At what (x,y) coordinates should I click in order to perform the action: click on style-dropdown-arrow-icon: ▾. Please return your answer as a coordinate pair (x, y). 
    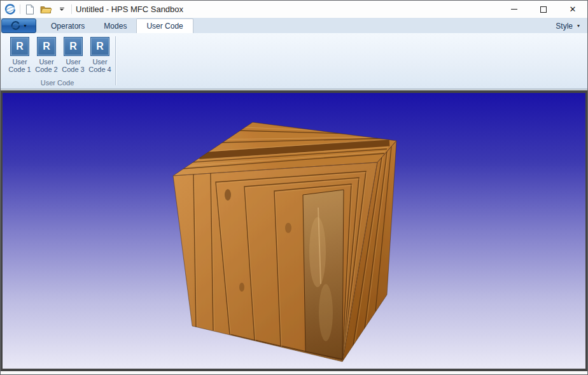
    Looking at the image, I should click on (578, 26).